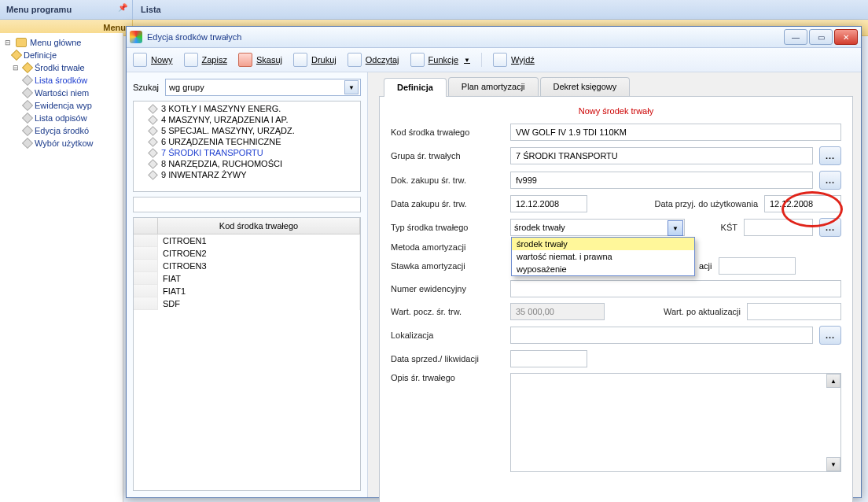 This screenshot has width=868, height=502. I want to click on opis-textarea: ▲ ▼, so click(676, 423).